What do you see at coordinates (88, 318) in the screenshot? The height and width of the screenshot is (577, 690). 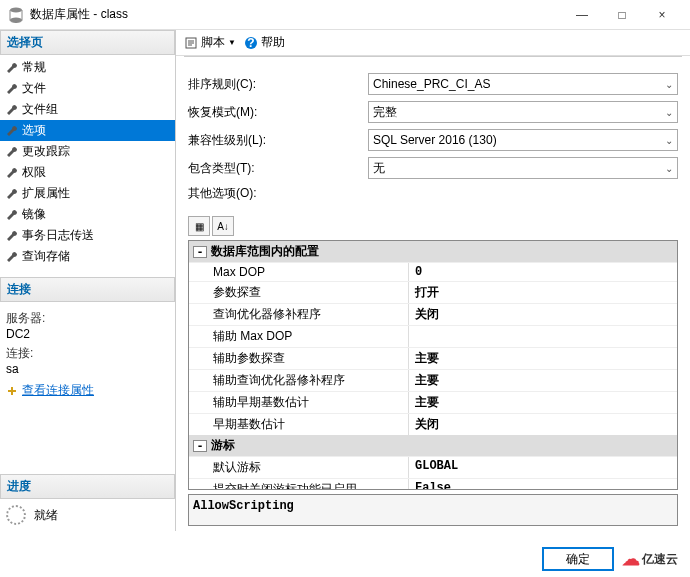 I see `server-label: 服务器:` at bounding box center [88, 318].